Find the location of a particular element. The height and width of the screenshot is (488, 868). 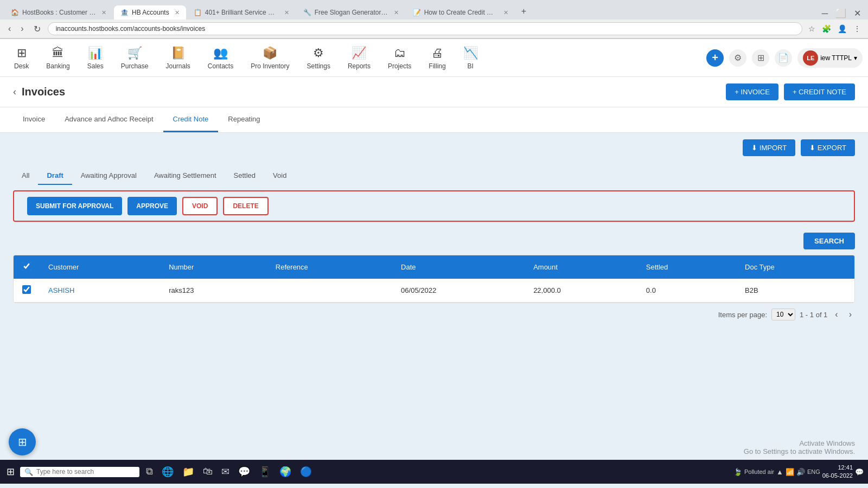

nav-item-desk: ⊞ Desk is located at coordinates (22, 58).